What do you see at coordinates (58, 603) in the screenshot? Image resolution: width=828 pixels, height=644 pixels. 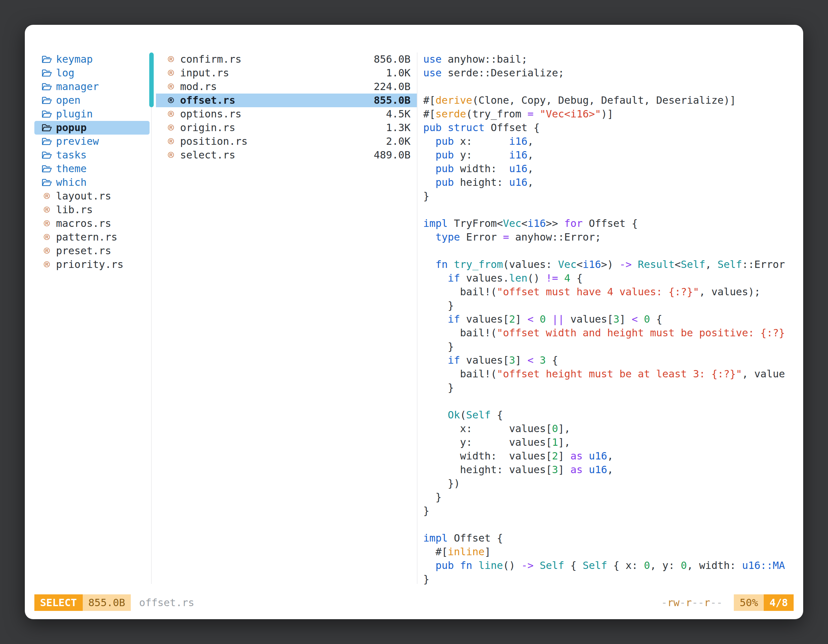 I see `mode-badge: SELECT` at bounding box center [58, 603].